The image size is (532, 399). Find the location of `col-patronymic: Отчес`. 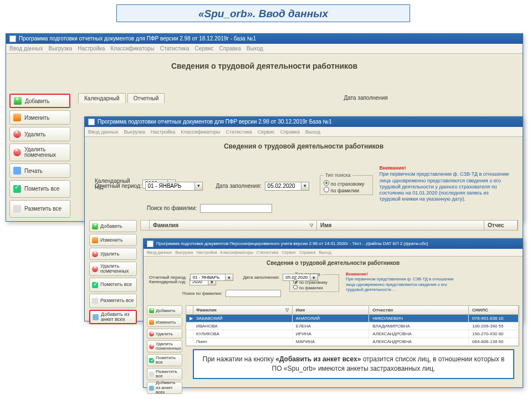

col-patronymic: Отчес is located at coordinates (495, 225).